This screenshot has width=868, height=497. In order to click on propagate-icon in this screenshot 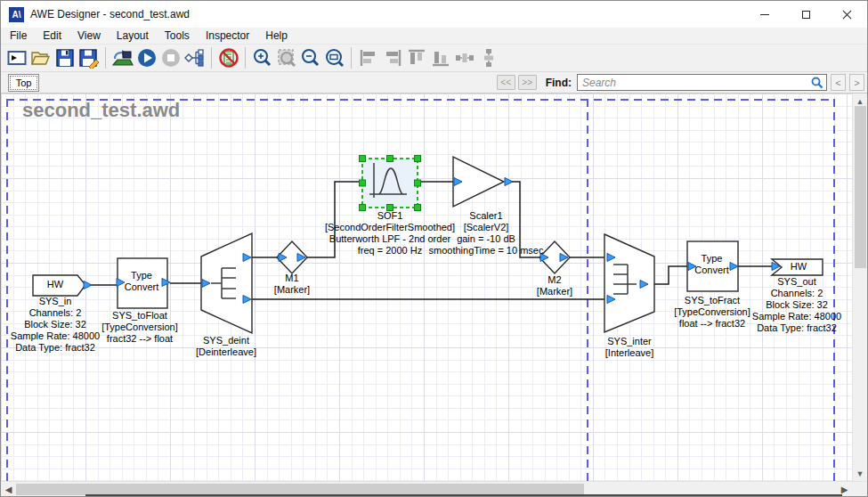, I will do `click(195, 58)`.